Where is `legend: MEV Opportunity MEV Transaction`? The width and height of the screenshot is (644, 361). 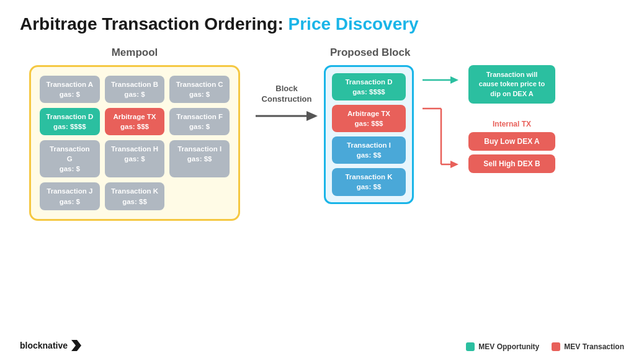
legend: MEV Opportunity MEV Transaction is located at coordinates (545, 347).